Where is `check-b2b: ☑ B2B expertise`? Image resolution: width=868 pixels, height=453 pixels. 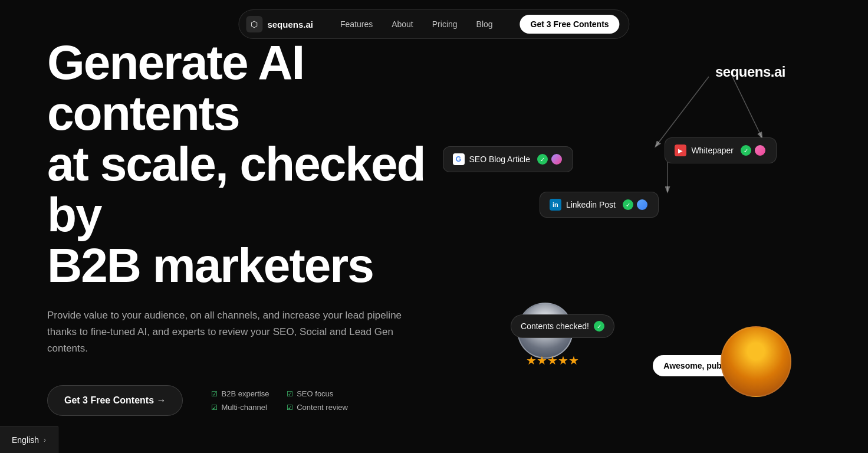 check-b2b: ☑ B2B expertise is located at coordinates (242, 394).